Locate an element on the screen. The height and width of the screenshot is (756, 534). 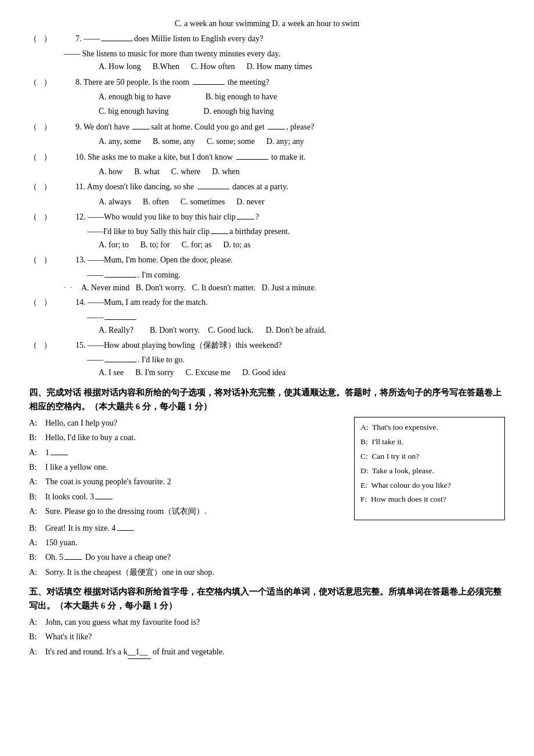
dlg4-b5-text: Oh. 5 Do you have a cheap one? is located at coordinates (275, 557).